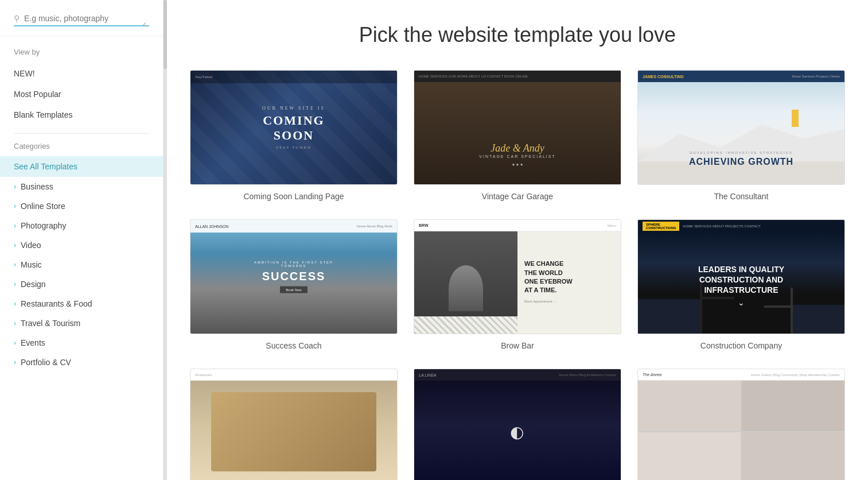 The width and height of the screenshot is (868, 480). I want to click on template-thumb-success-coach: ALLAN JOHNSON Home About Blog Work AMBIT…, so click(294, 277).